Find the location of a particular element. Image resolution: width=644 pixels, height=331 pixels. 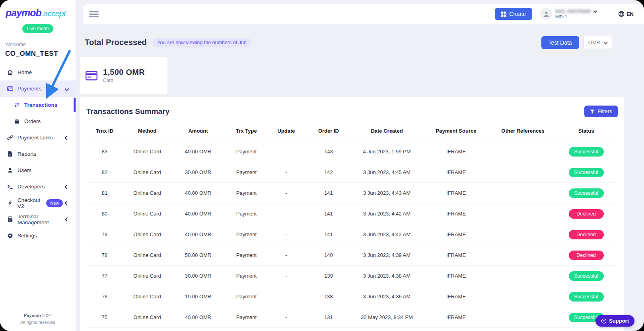

cell-date-created: 4 Jun 2023, 1:59 PM is located at coordinates (387, 151).